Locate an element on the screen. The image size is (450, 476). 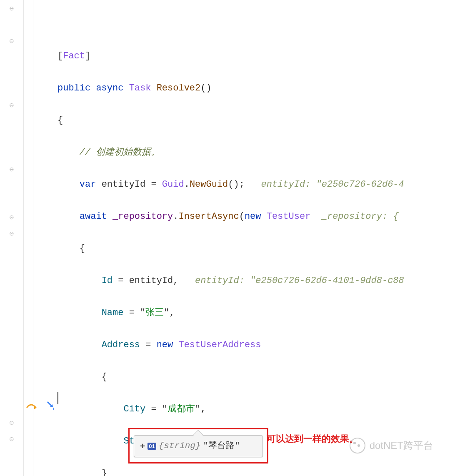
debug-tooltip-outline: + 01 {string} "琴台路" is located at coordinates (198, 446).